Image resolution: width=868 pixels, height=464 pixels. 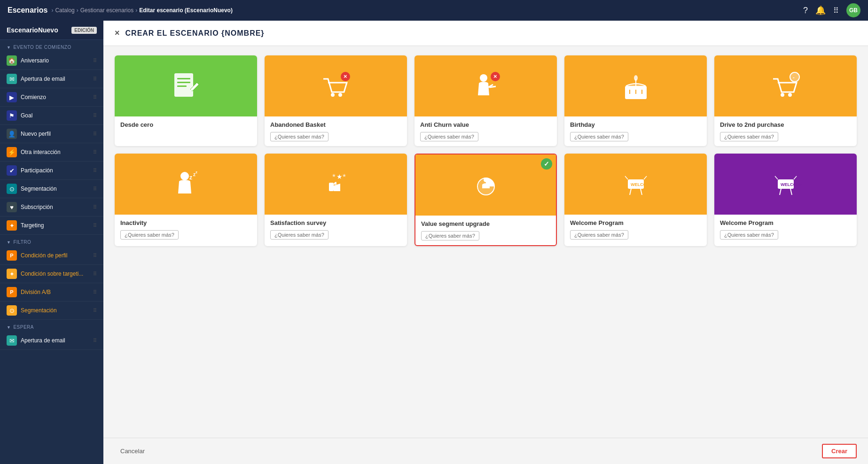 I want to click on drag-handle-14: ⠿, so click(x=95, y=311).